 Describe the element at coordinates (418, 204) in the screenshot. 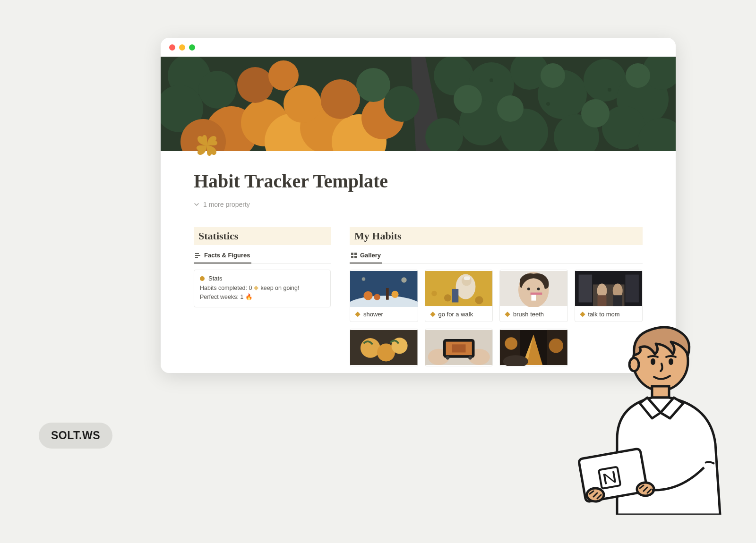

I see `more-properties-toggle: 1 more property` at that location.